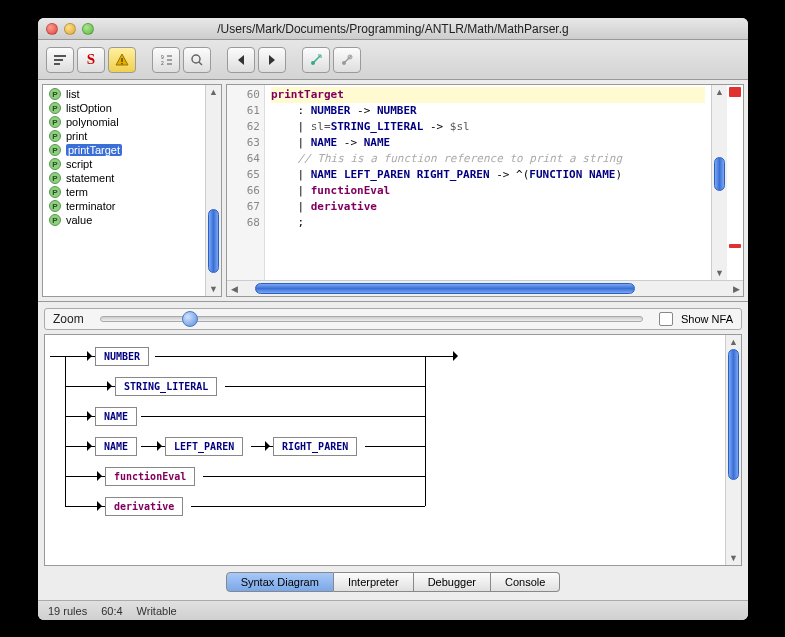 The height and width of the screenshot is (637, 785). What do you see at coordinates (79, 220) in the screenshot?
I see `rule-label: value` at bounding box center [79, 220].